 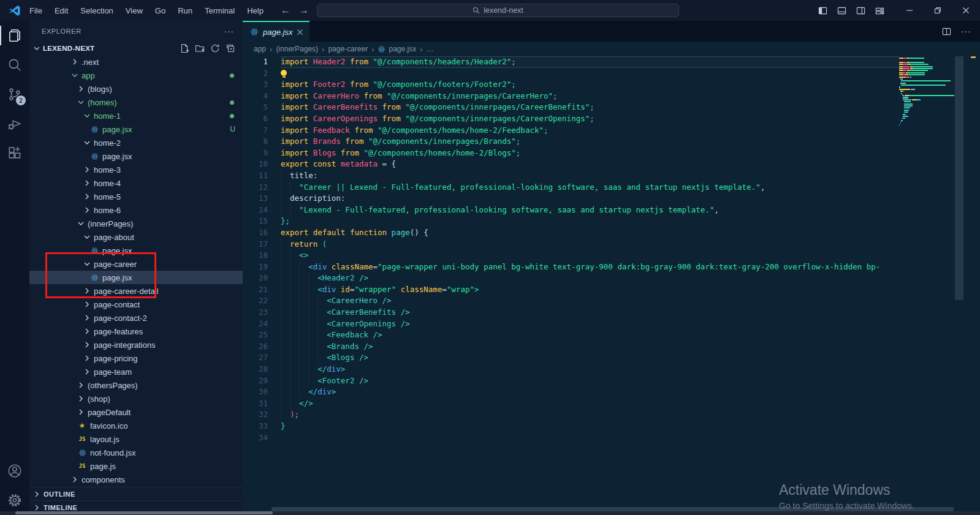 What do you see at coordinates (136, 399) in the screenshot?
I see `tree-item--shop-: (shop)` at bounding box center [136, 399].